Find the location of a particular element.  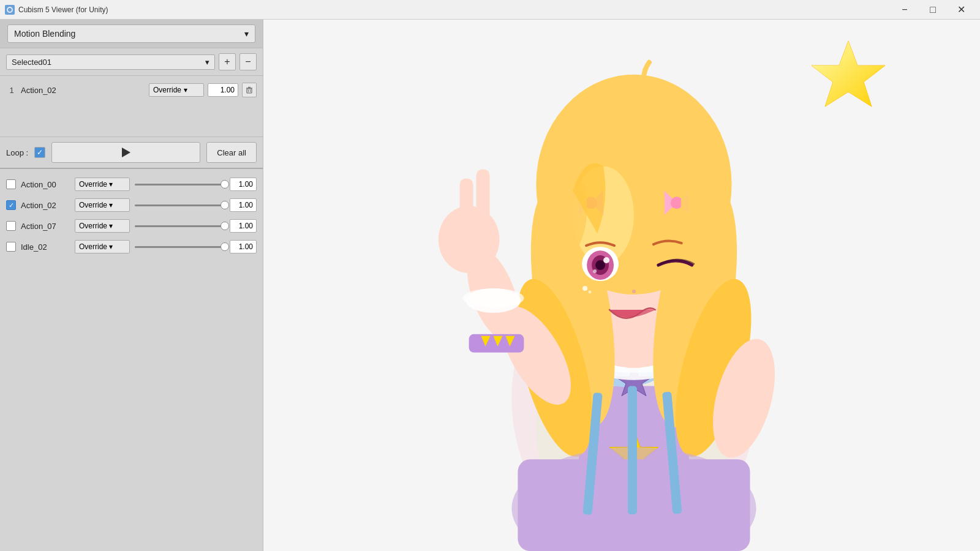

motion-blending-section: Motion Blending ▾ is located at coordinates (131, 34).